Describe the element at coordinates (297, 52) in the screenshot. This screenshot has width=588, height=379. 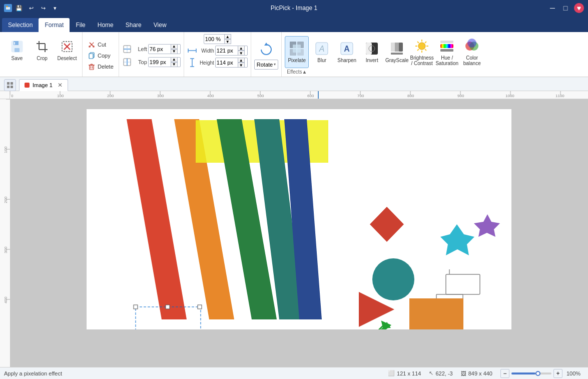
I see `pixelate-button: Pixelate` at that location.